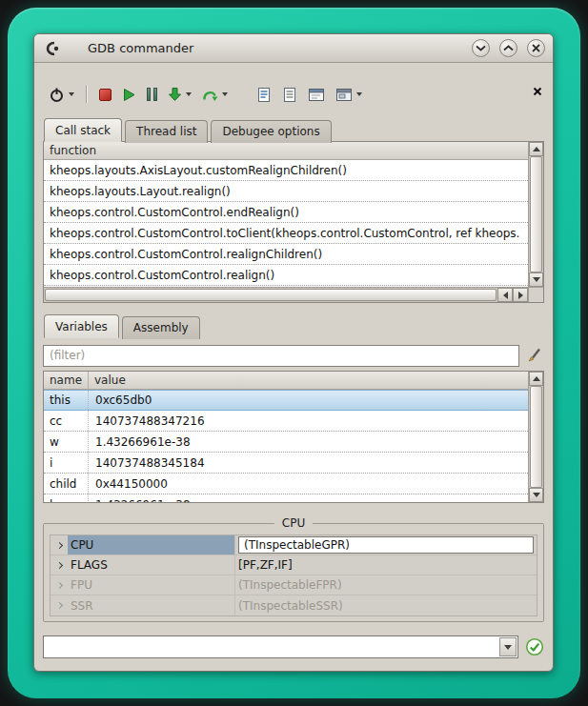  What do you see at coordinates (179, 94) in the screenshot?
I see `continue-button` at bounding box center [179, 94].